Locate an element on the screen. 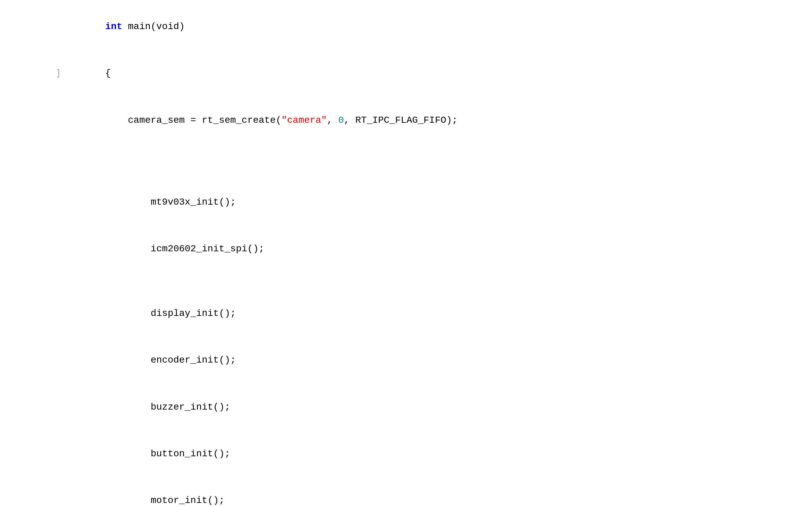 Image resolution: width=812 pixels, height=507 pixels. code-text: encoder_init(); is located at coordinates (171, 360).